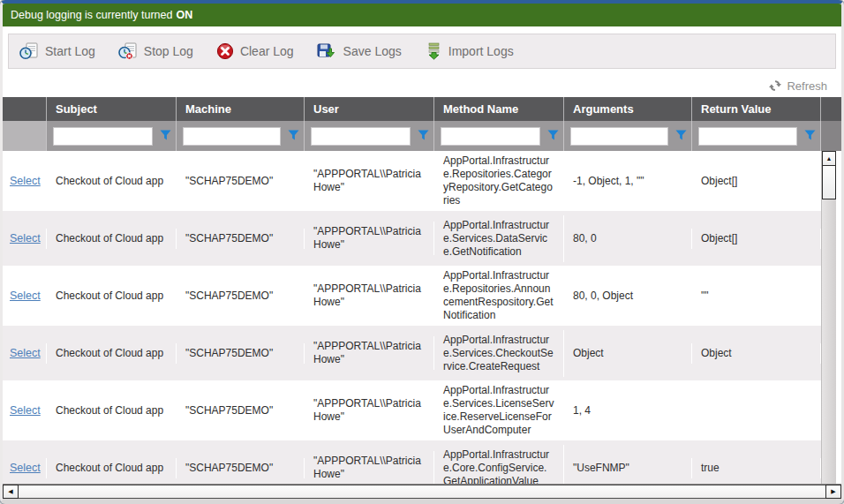 This screenshot has height=504, width=844. I want to click on horizontal-scrollbar: ◀ ▶, so click(422, 491).